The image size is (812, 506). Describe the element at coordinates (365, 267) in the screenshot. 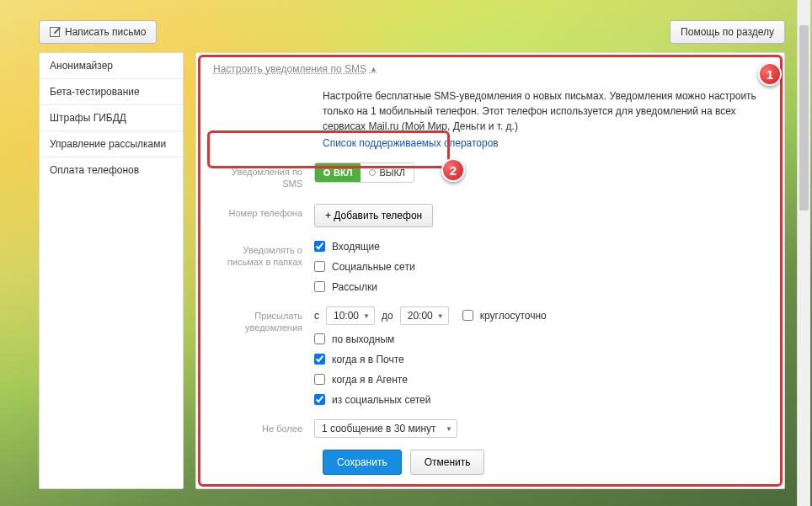

I see `folder-check-social: Социальные сети` at that location.